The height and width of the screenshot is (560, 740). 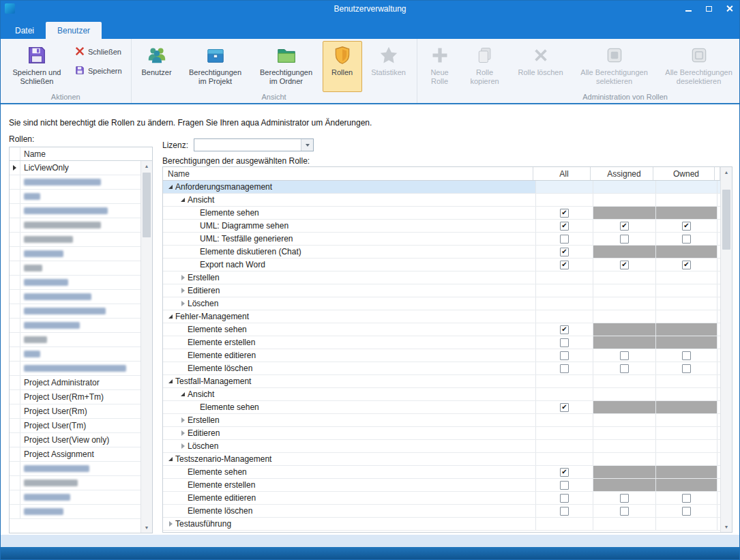 I want to click on roles-scroll-track, so click(x=147, y=347).